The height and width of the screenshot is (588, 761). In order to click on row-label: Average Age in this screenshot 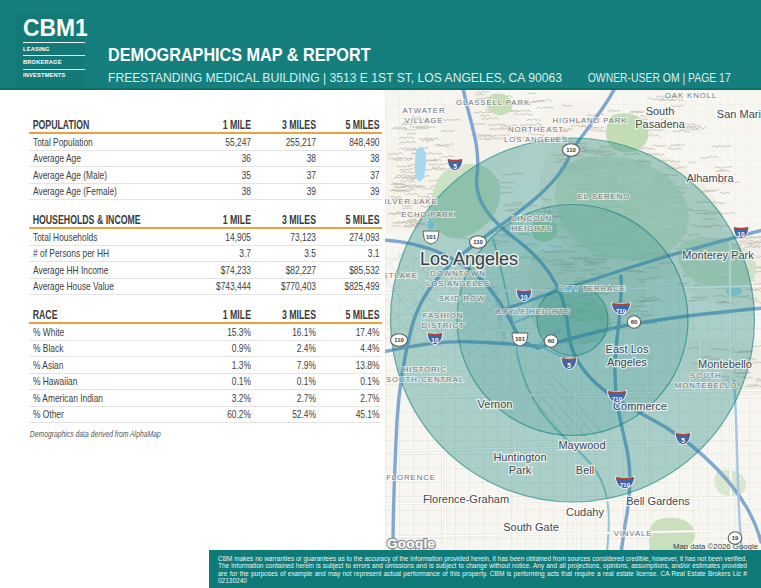, I will do `click(90, 158)`.